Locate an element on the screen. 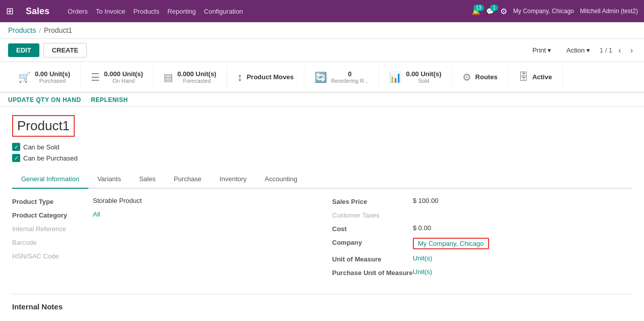 The height and width of the screenshot is (321, 644). nav-products: Products is located at coordinates (146, 11).